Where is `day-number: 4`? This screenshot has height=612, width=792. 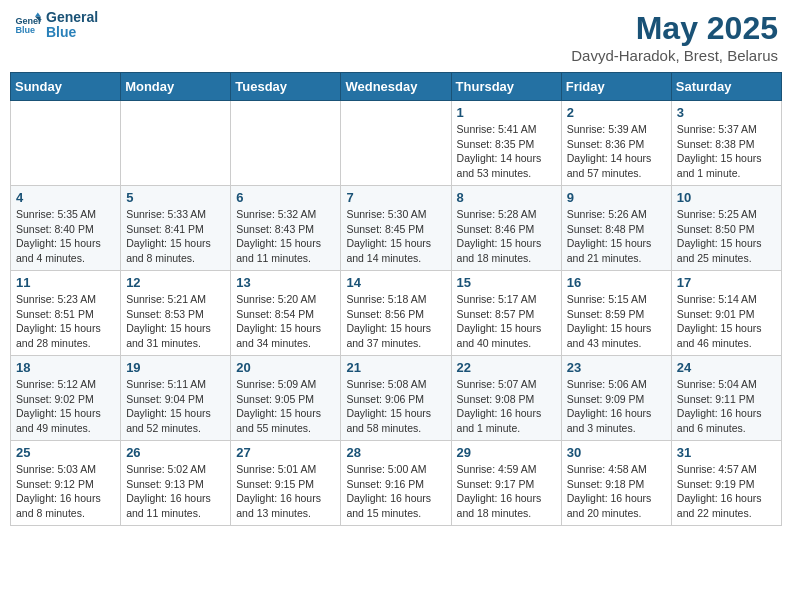
day-number: 4 is located at coordinates (66, 198).